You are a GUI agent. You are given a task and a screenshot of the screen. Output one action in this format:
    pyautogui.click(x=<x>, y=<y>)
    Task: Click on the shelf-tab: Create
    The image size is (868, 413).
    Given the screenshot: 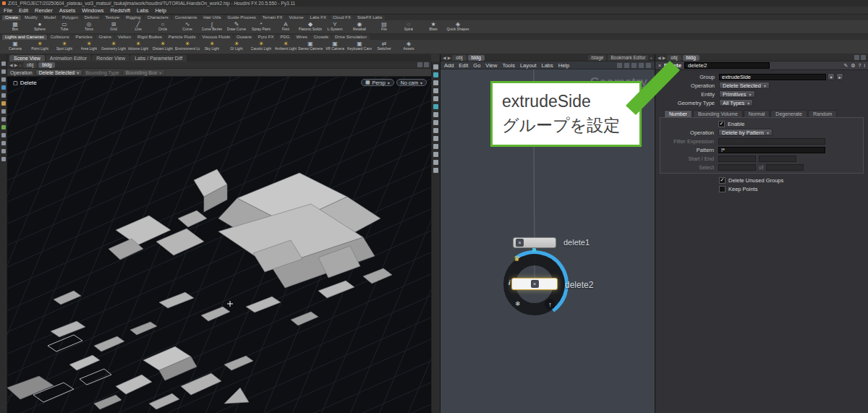 What is the action you would take?
    pyautogui.click(x=12, y=17)
    